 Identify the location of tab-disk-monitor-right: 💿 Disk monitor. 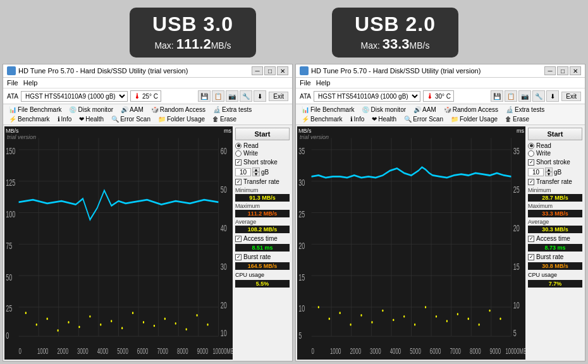
(384, 110).